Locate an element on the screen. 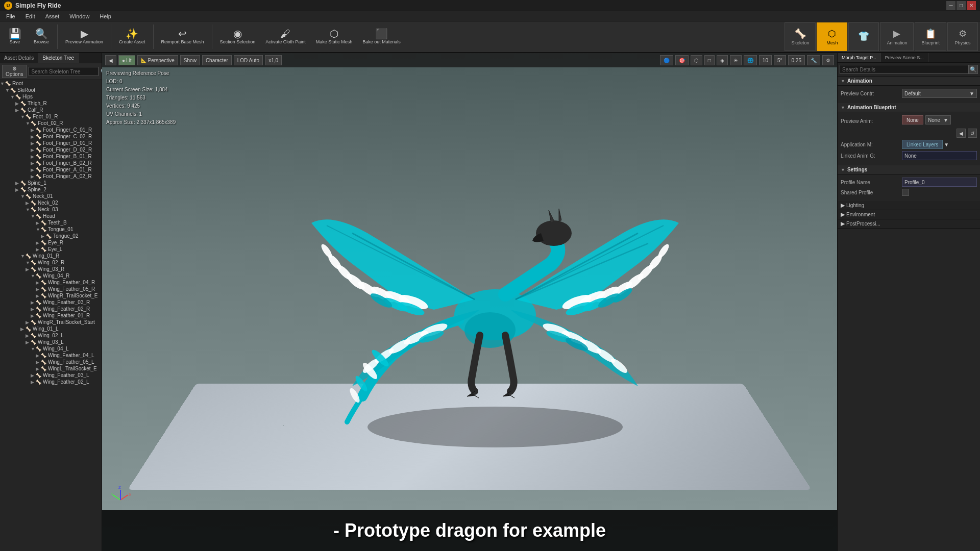  skeleton-search is located at coordinates (63, 71).